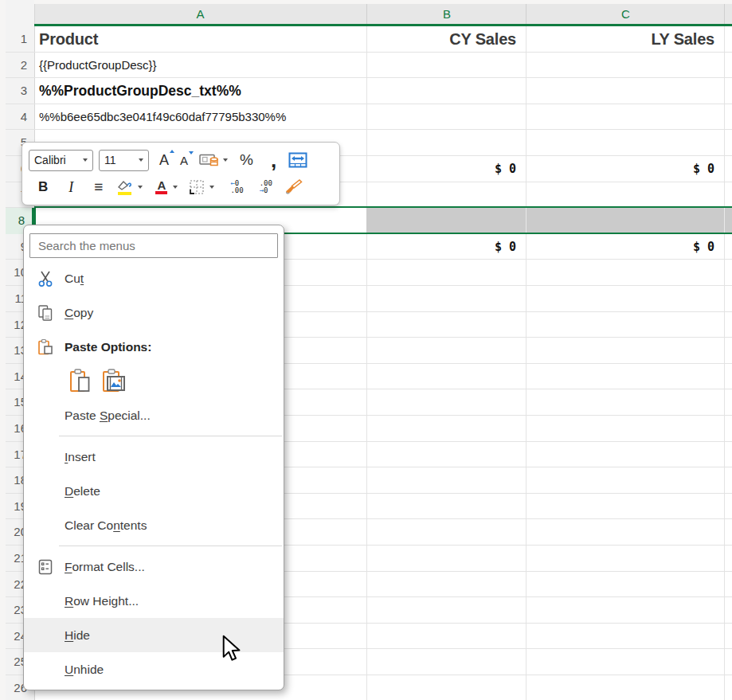 The width and height of the screenshot is (732, 700). Describe the element at coordinates (201, 14) in the screenshot. I see `column-header-A: A` at that location.